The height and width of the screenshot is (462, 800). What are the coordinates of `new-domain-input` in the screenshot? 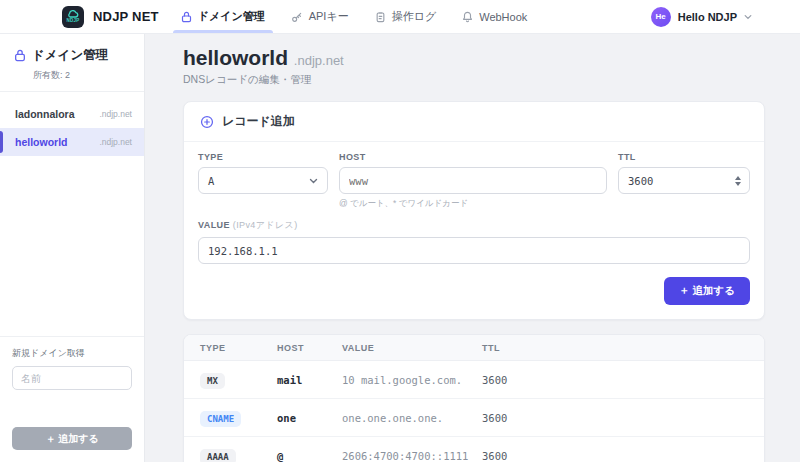 It's located at (72, 378).